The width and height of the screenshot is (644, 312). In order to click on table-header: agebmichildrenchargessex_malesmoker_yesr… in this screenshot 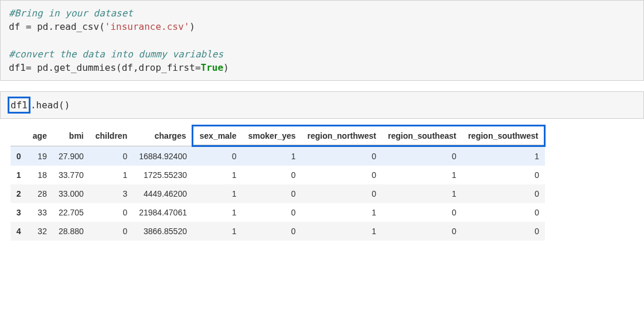, I will do `click(278, 136)`.